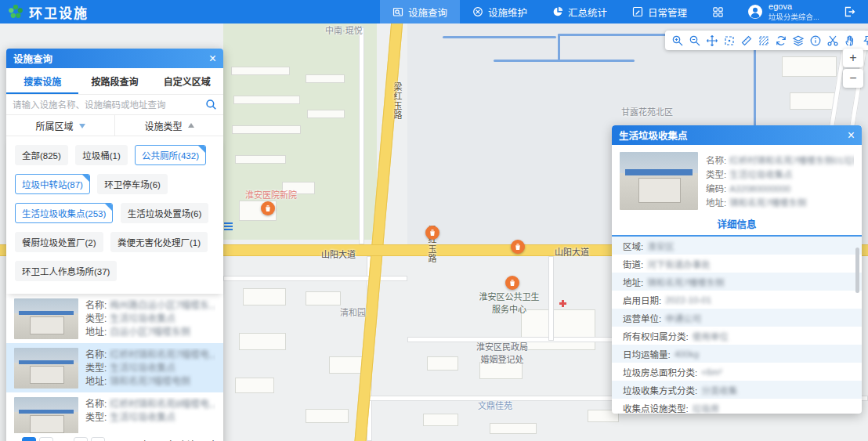  What do you see at coordinates (694, 41) in the screenshot?
I see `map-zoom-out-tool` at bounding box center [694, 41].